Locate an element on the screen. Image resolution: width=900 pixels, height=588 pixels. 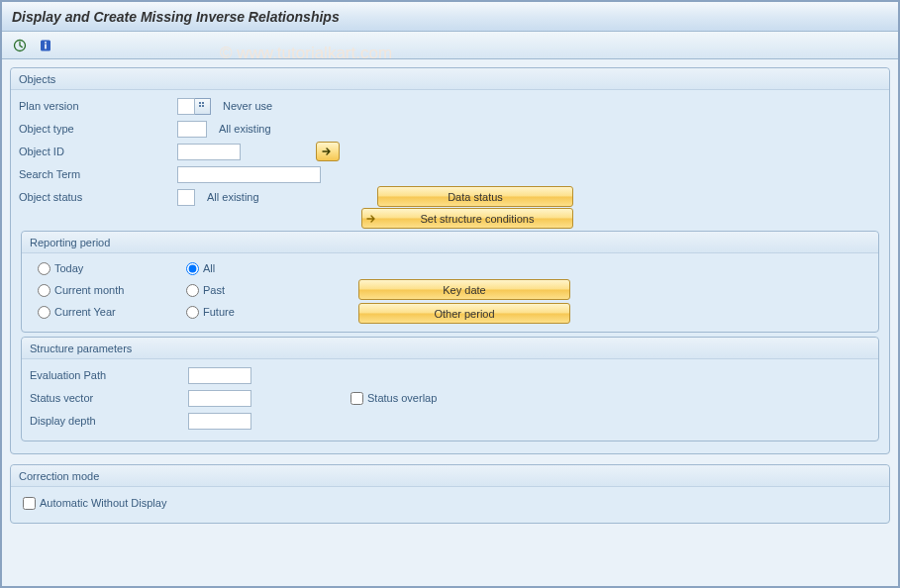
value-help-icon is located at coordinates (203, 106).